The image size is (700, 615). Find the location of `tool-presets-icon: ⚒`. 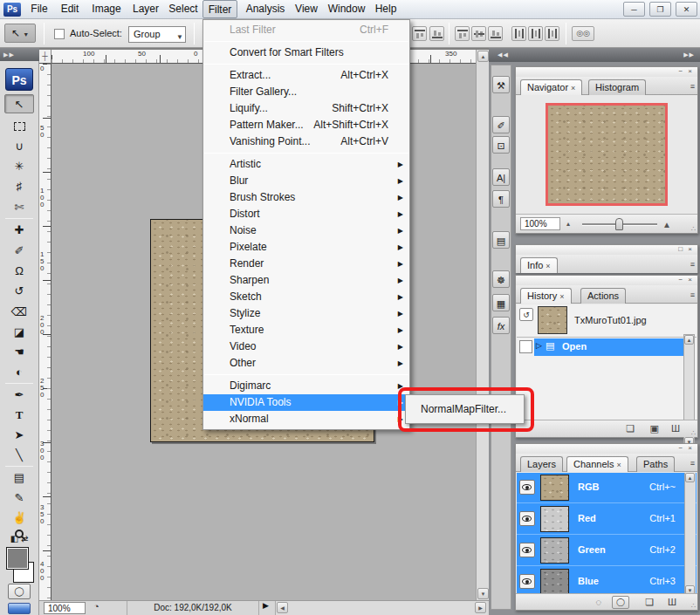

tool-presets-icon: ⚒ is located at coordinates (501, 85).